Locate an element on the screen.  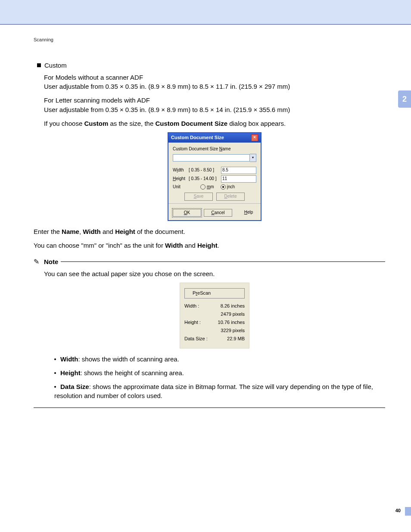
noadf-l1: For Models without a scanner ADF is located at coordinates (93, 78).